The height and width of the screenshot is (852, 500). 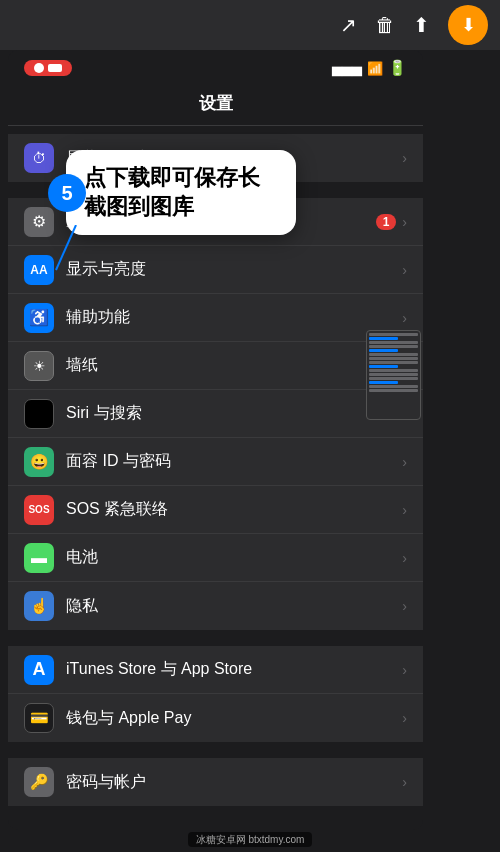 What do you see at coordinates (404, 718) in the screenshot?
I see `wallet-chevron: ›` at bounding box center [404, 718].